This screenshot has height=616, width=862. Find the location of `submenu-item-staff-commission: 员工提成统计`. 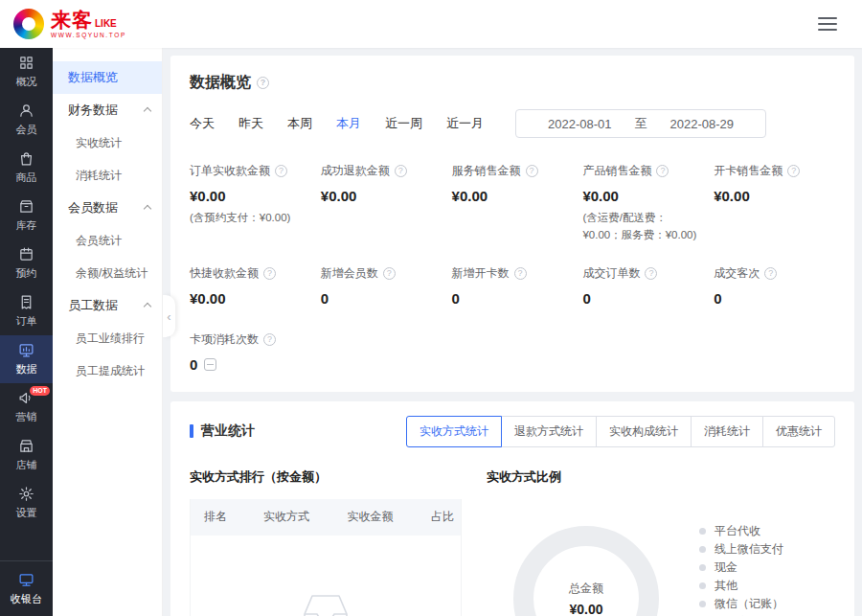

submenu-item-staff-commission: 员工提成统计 is located at coordinates (107, 371).